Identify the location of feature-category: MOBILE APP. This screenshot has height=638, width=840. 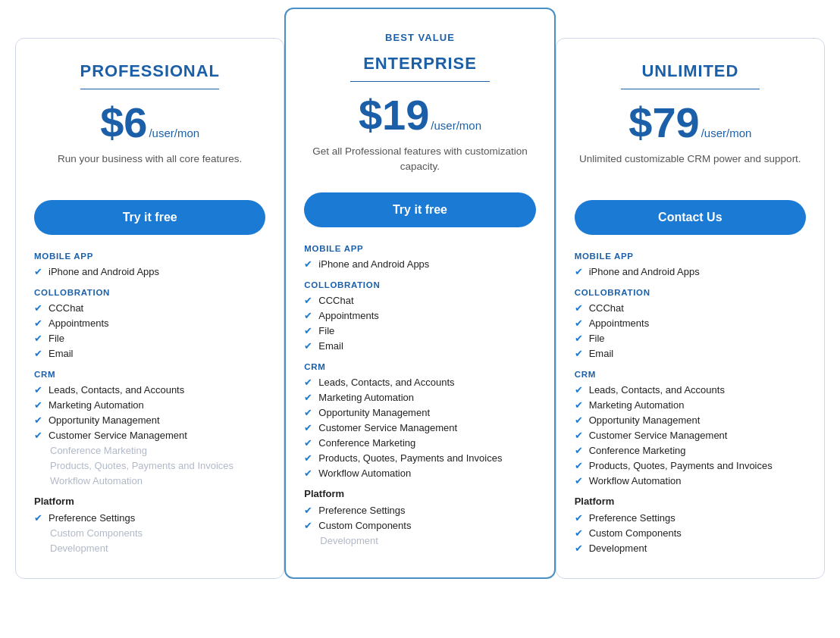
(690, 256).